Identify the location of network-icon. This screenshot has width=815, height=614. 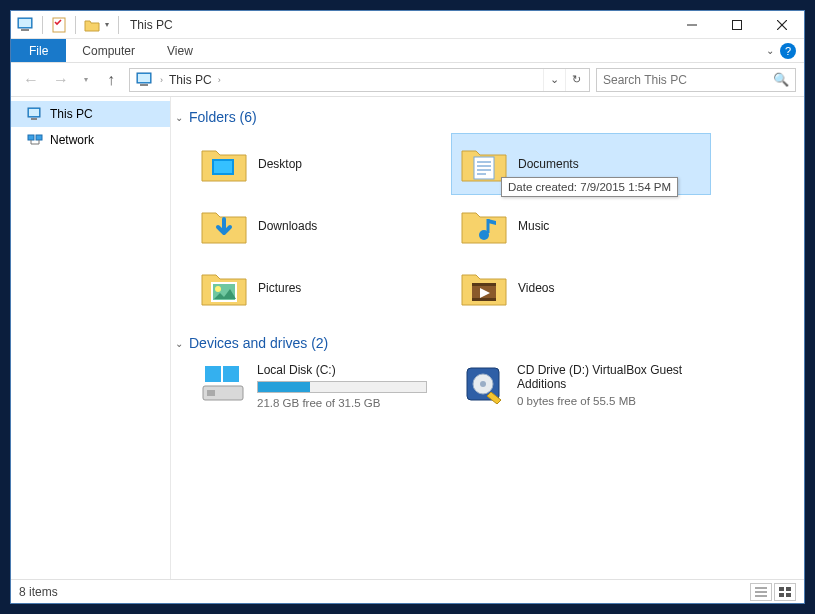
(35, 140).